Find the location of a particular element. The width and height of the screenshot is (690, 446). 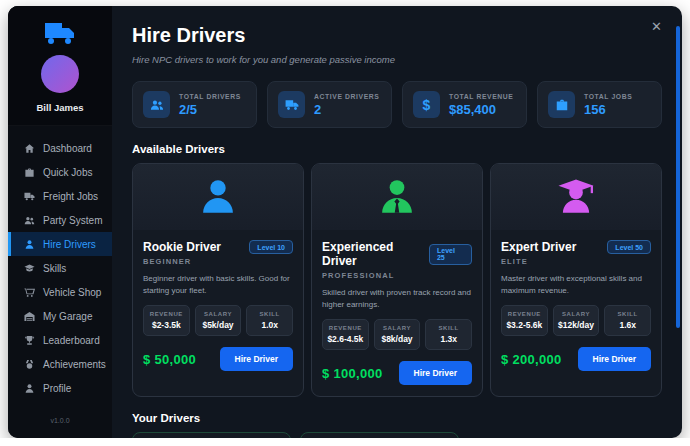

stat-card-total-jobs: TOTAL JOBS 156 is located at coordinates (600, 104).